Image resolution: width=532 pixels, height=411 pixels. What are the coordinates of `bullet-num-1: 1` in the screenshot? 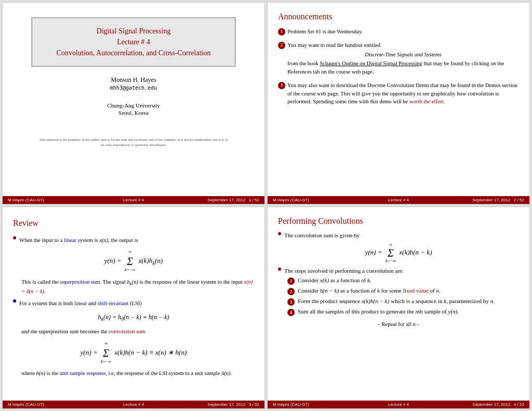 It's located at (282, 32).